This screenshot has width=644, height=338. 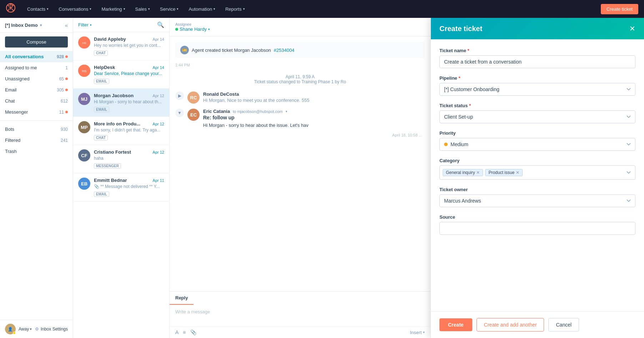 I want to click on sidebar-header: [*] Inbox Demo ▾ «, so click(x=36, y=25).